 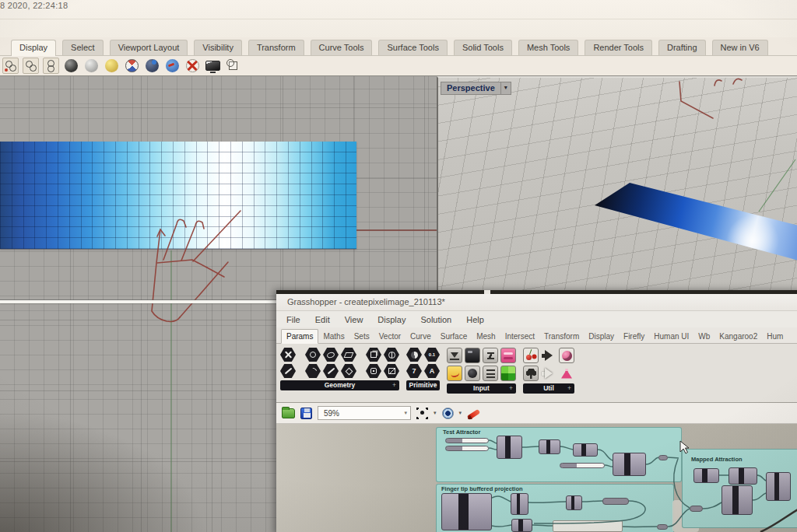 What do you see at coordinates (549, 389) in the screenshot?
I see `palette-label-util: Util +` at bounding box center [549, 389].